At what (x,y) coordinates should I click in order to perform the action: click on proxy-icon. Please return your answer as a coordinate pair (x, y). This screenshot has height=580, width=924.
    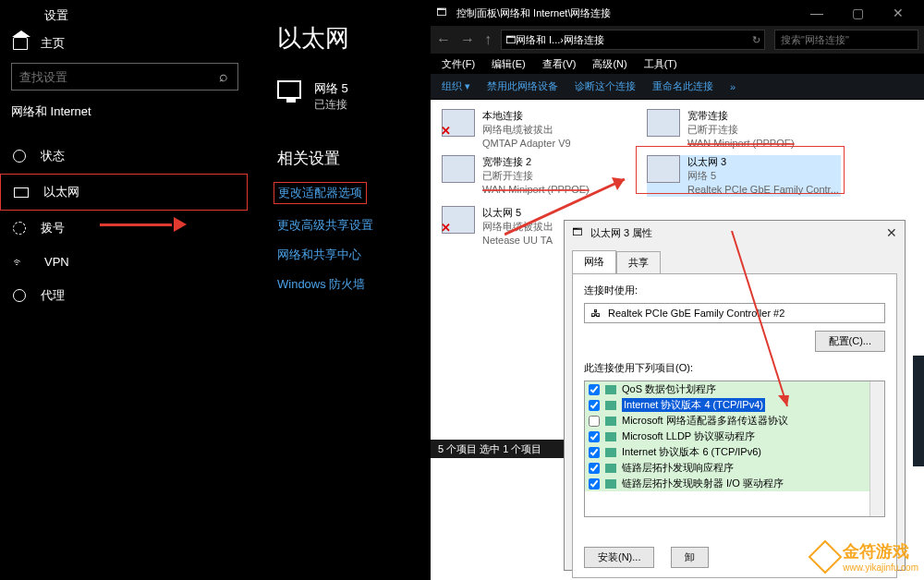
    Looking at the image, I should click on (19, 296).